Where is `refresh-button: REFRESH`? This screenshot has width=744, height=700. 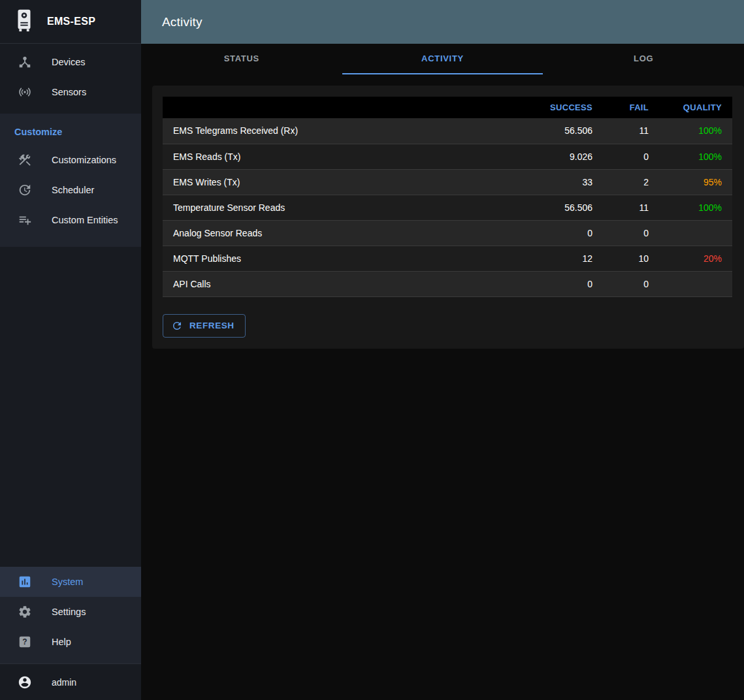
refresh-button: REFRESH is located at coordinates (204, 326).